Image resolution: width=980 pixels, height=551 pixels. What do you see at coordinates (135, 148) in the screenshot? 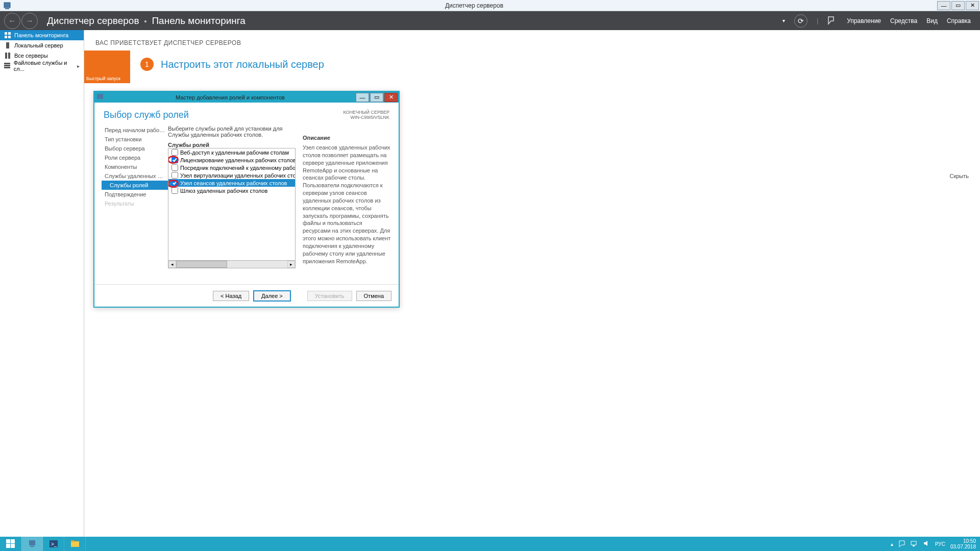
I see `wizard-step: Выбор сервера` at bounding box center [135, 148].